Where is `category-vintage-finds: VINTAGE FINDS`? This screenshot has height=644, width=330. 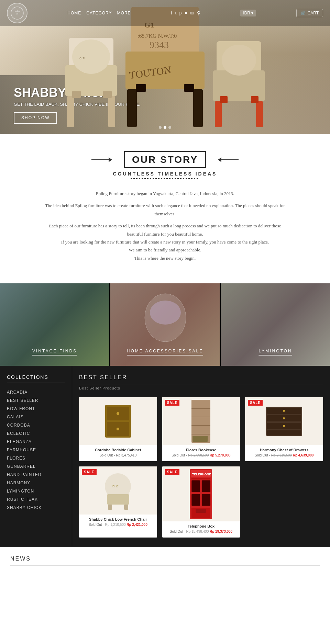
category-vintage-finds: VINTAGE FINDS is located at coordinates (55, 325).